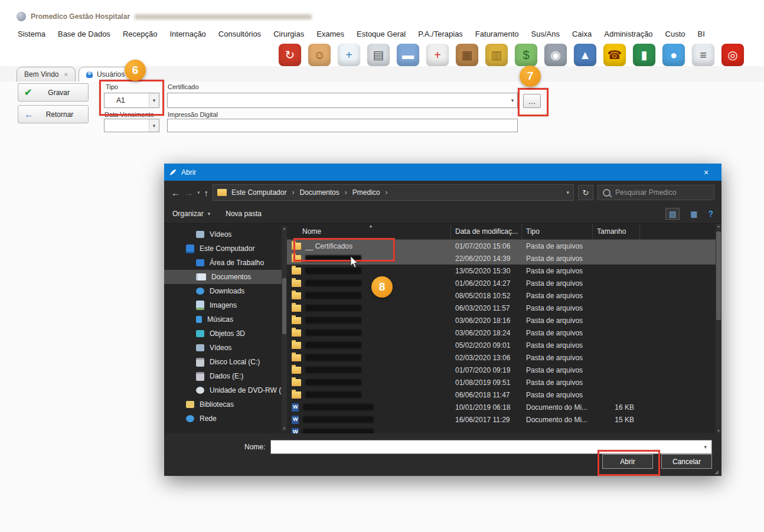 The height and width of the screenshot is (532, 764). What do you see at coordinates (504, 246) in the screenshot?
I see `file-row: __ Certificados 01/07/2020 15:06 Pasta d…` at bounding box center [504, 246].